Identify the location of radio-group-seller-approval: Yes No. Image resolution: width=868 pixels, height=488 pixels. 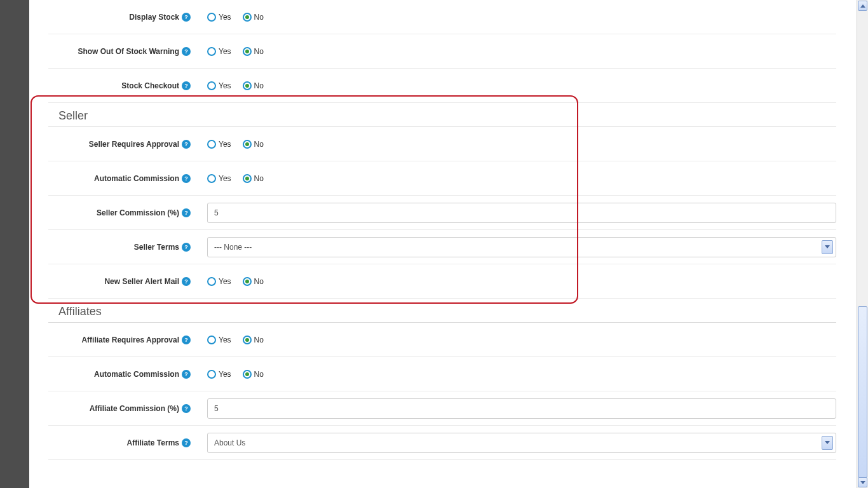
(235, 144).